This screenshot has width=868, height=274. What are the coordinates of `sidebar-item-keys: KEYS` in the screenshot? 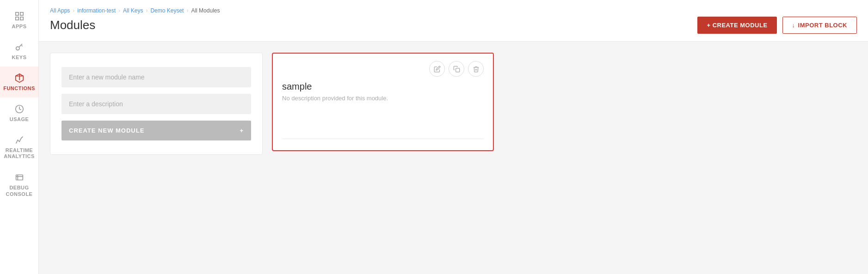 It's located at (19, 51).